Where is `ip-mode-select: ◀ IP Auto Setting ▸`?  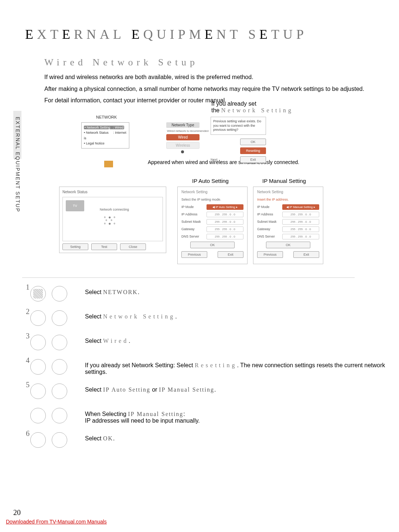 ip-mode-select: ◀ IP Auto Setting ▸ is located at coordinates (225, 207).